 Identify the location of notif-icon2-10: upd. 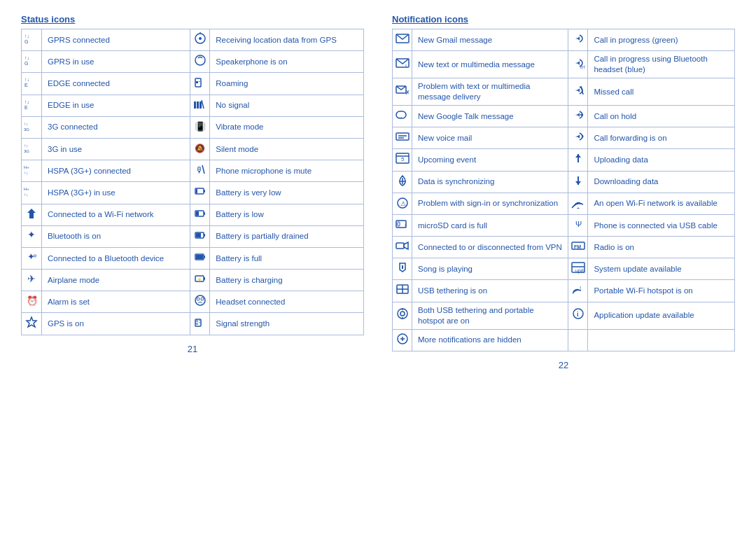
(578, 269).